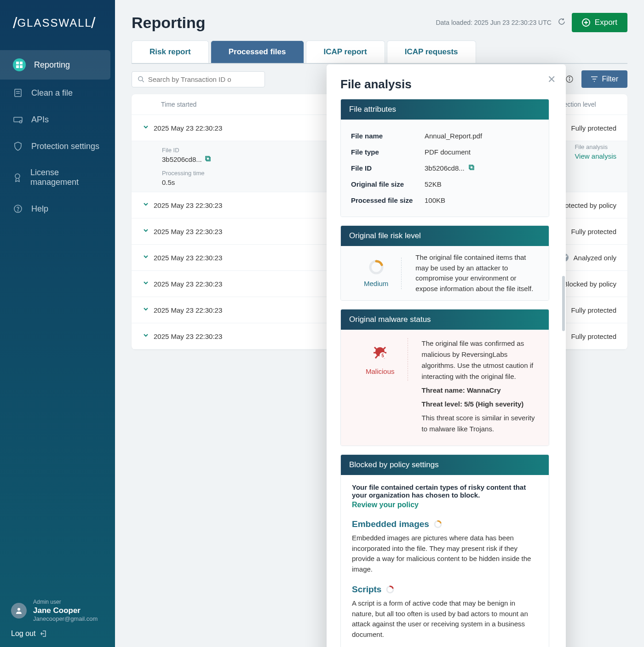  I want to click on risk-level: Medium, so click(376, 283).